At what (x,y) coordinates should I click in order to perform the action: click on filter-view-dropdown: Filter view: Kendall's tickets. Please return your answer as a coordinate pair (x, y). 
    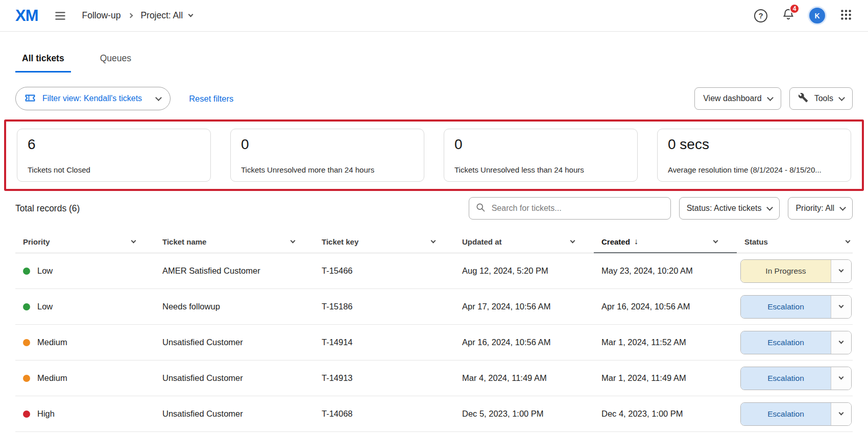
    Looking at the image, I should click on (93, 99).